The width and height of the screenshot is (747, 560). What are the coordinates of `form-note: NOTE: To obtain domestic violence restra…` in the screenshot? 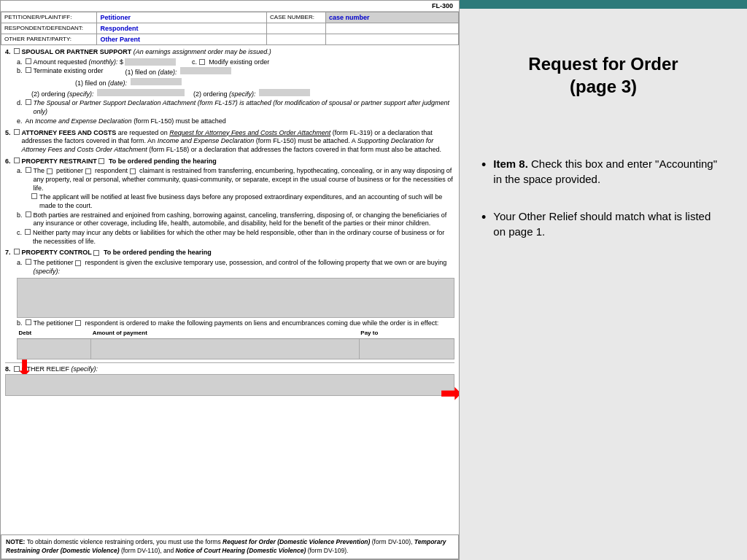 It's located at (230, 547).